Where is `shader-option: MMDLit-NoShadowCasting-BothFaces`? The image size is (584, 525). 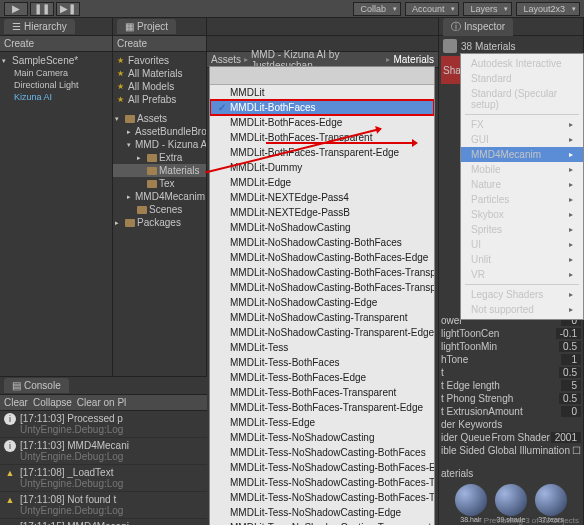
shader-option: MMDLit-NoShadowCasting-BothFaces is located at coordinates (322, 242).